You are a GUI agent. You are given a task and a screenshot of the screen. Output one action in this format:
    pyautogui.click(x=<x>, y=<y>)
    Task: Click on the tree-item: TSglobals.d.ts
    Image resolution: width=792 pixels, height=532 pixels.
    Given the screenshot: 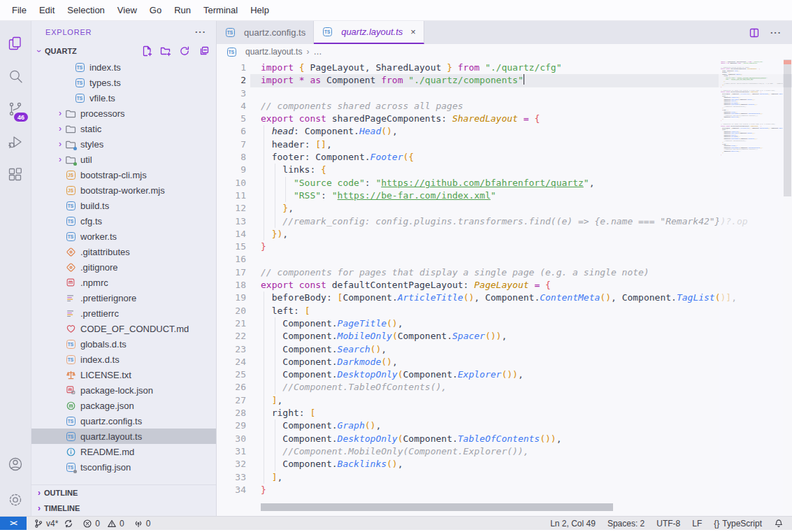 What is the action you would take?
    pyautogui.click(x=124, y=344)
    